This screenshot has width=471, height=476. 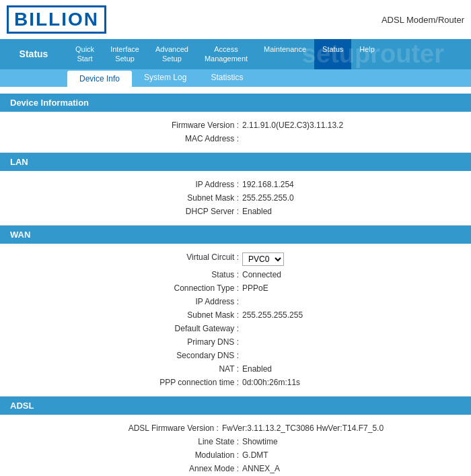 I want to click on adsl-line-state-row: Line State : Showtime, so click(x=236, y=442).